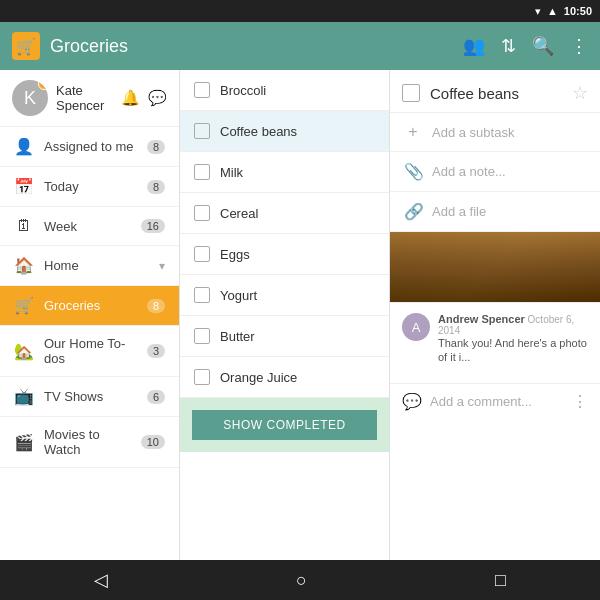  Describe the element at coordinates (495, 212) in the screenshot. I see `add-file-row: 🔗 Add a file` at that location.